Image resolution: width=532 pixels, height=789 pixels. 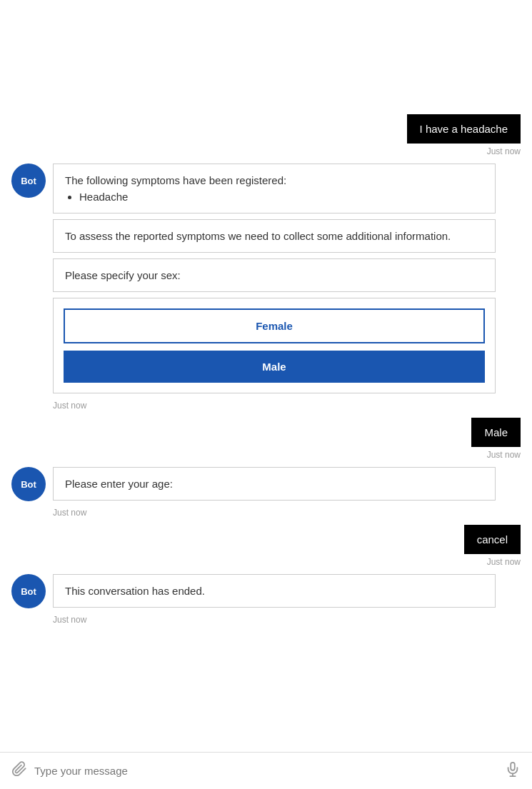 I want to click on ended-text: This conversation has ended., so click(x=135, y=591).